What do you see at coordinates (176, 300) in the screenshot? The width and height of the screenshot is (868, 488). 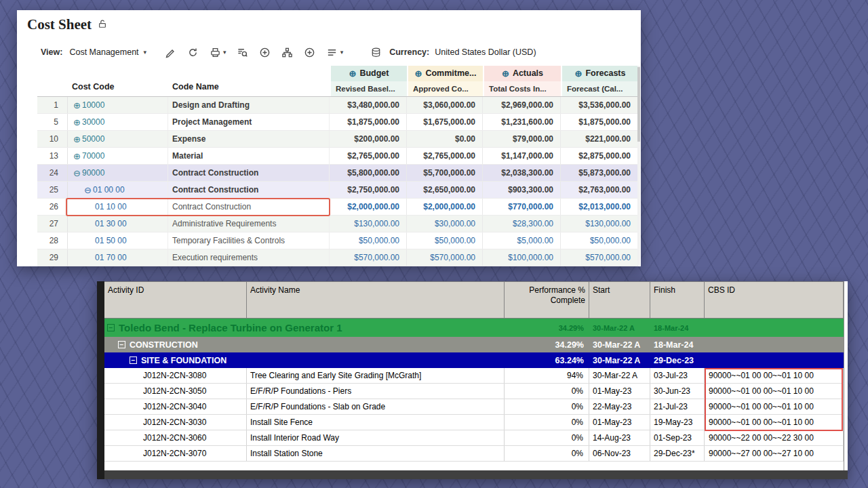 I see `col-activity-id: Activity ID` at bounding box center [176, 300].